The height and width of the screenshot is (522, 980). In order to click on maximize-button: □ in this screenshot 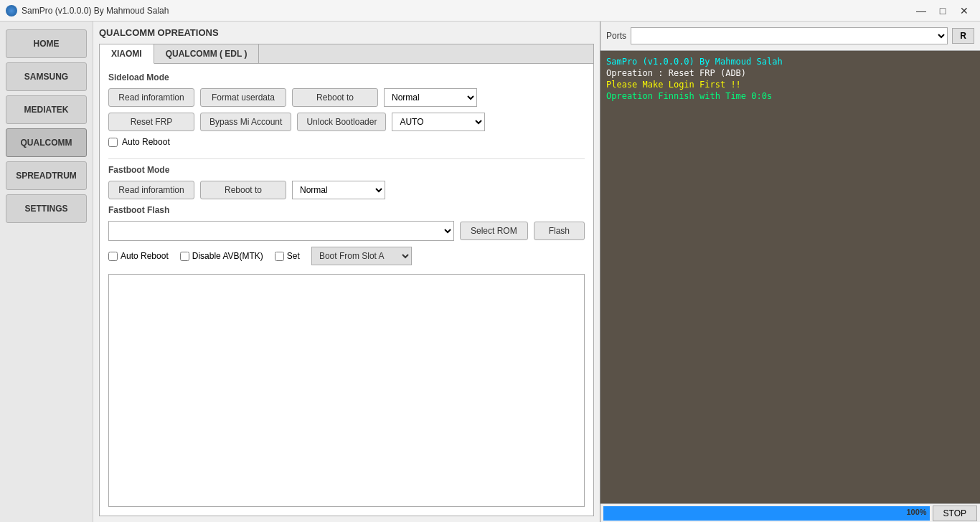, I will do `click(943, 11)`.